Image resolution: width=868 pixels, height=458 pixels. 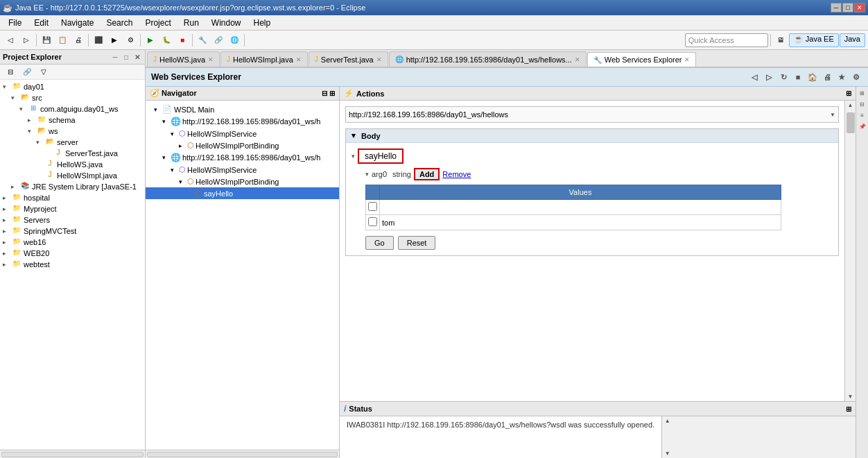 I want to click on maximize-panel-btn: □, so click(x=126, y=57).